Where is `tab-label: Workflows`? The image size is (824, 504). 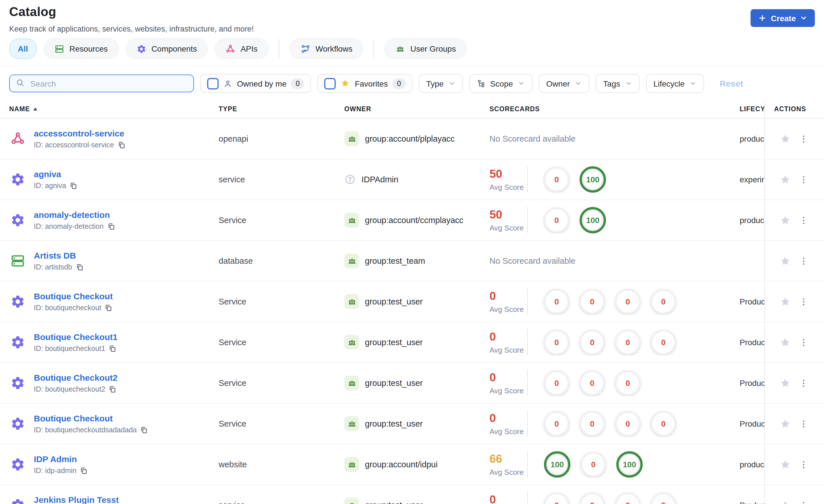 tab-label: Workflows is located at coordinates (334, 49).